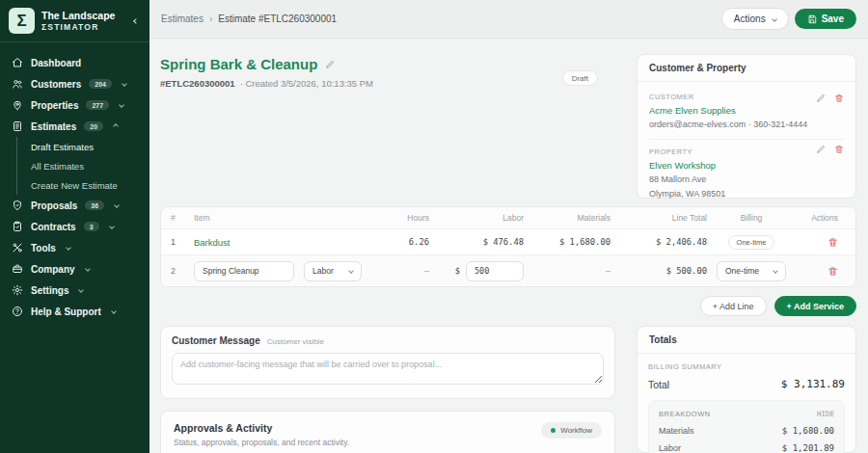  I want to click on remove-property-button, so click(839, 149).